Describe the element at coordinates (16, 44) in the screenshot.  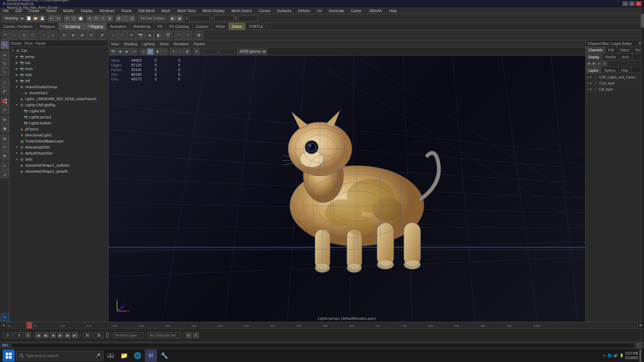
I see `outliner-tab-display: Display` at that location.